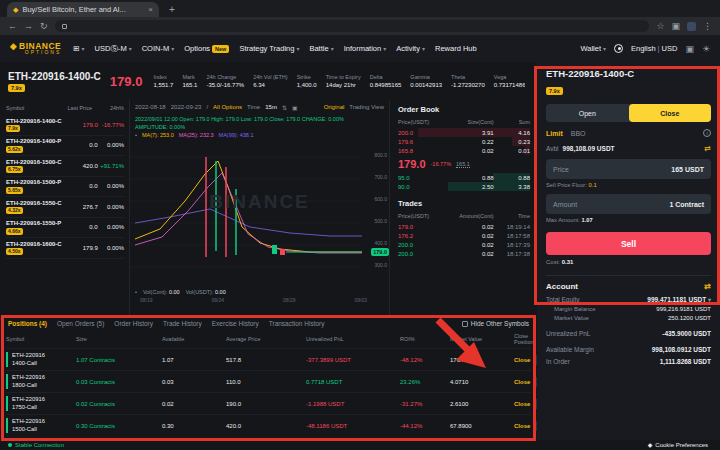  Describe the element at coordinates (158, 48) in the screenshot. I see `nav-item-coinm: COIN-M▾` at that location.